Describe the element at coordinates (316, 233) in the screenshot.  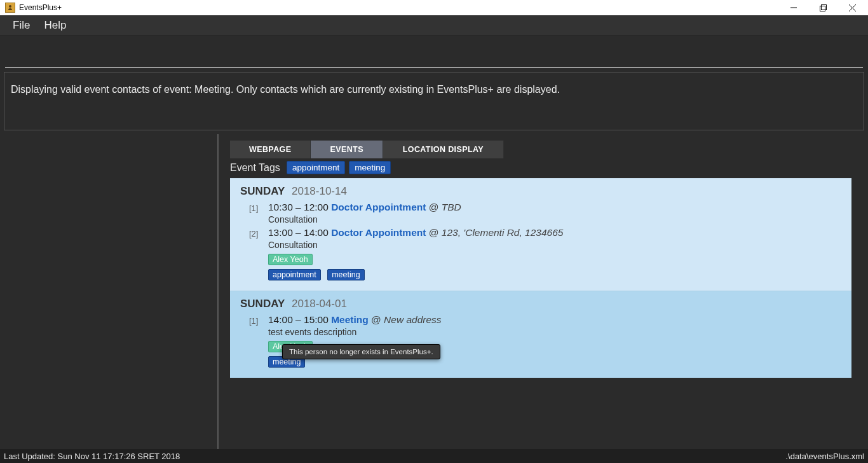
I see `event-end: 14:00` at that location.